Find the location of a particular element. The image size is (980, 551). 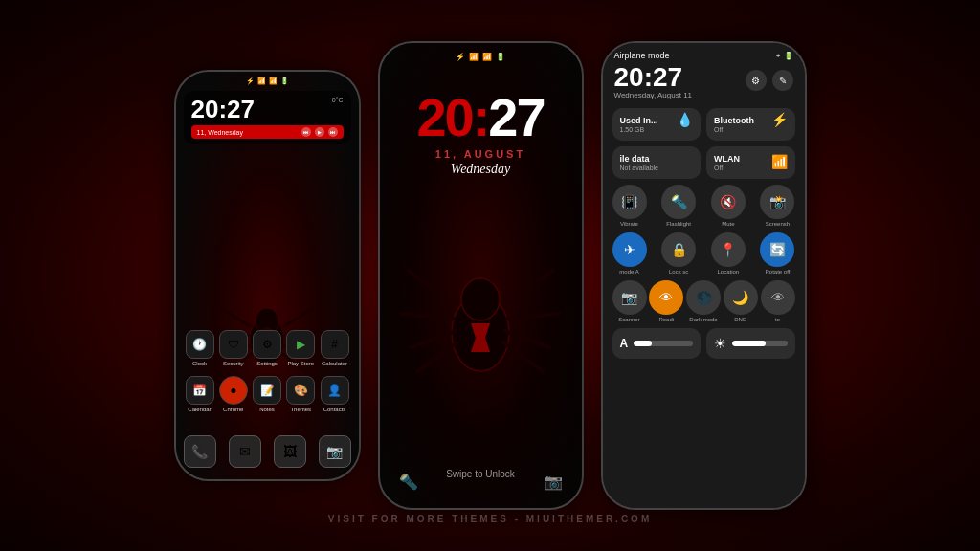

app-clock: 🕐 Clock is located at coordinates (200, 348).